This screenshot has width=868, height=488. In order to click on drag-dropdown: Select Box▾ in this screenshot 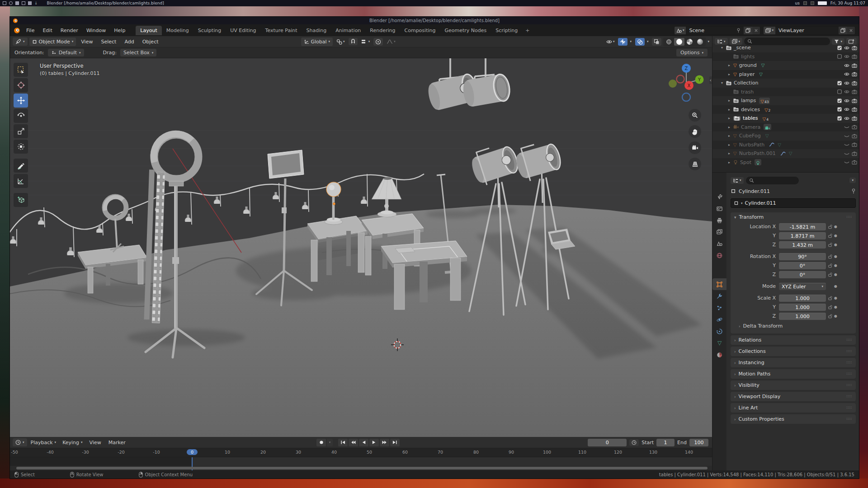, I will do `click(138, 52)`.